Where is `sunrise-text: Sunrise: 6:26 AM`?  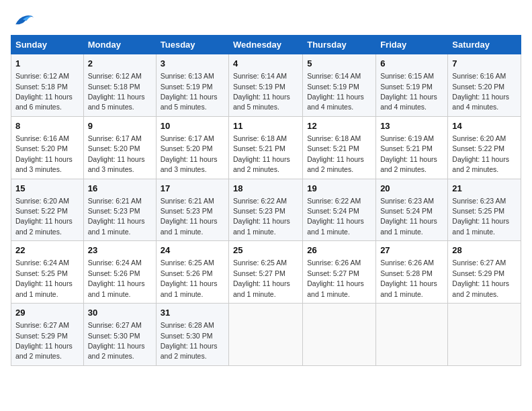 sunrise-text: Sunrise: 6:26 AM is located at coordinates (407, 263).